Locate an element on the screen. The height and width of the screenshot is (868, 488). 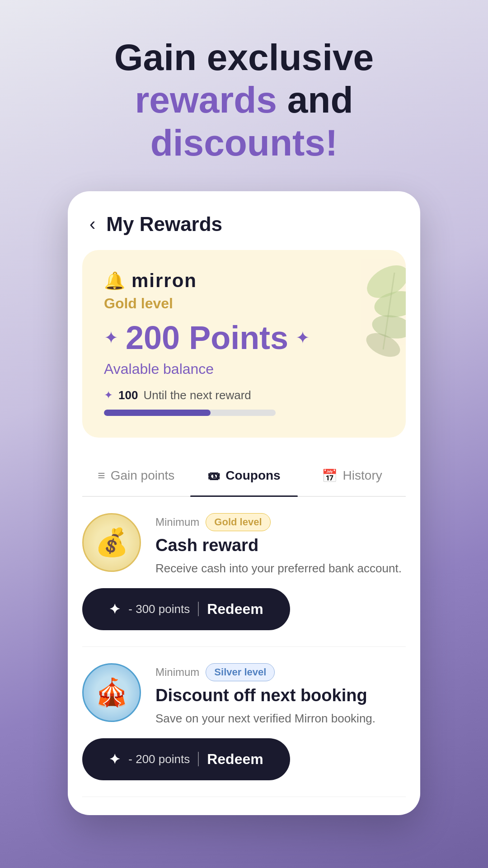
minimum-row-cash: Minimum Gold level is located at coordinates (281, 522).